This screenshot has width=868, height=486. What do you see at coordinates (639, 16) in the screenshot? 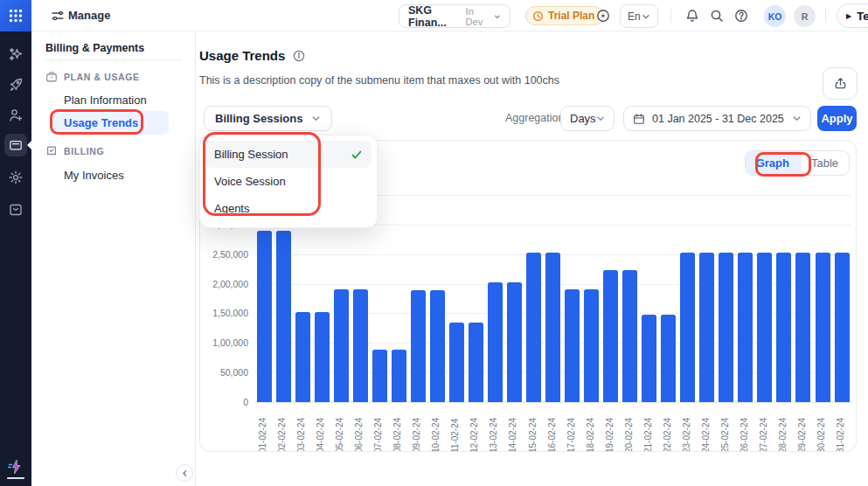
I see `language-select: En` at bounding box center [639, 16].